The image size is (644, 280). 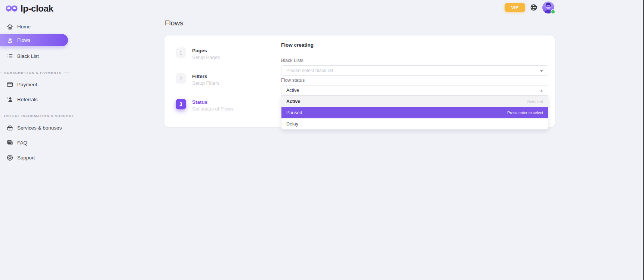 What do you see at coordinates (206, 76) in the screenshot?
I see `step-title: Filters` at bounding box center [206, 76].